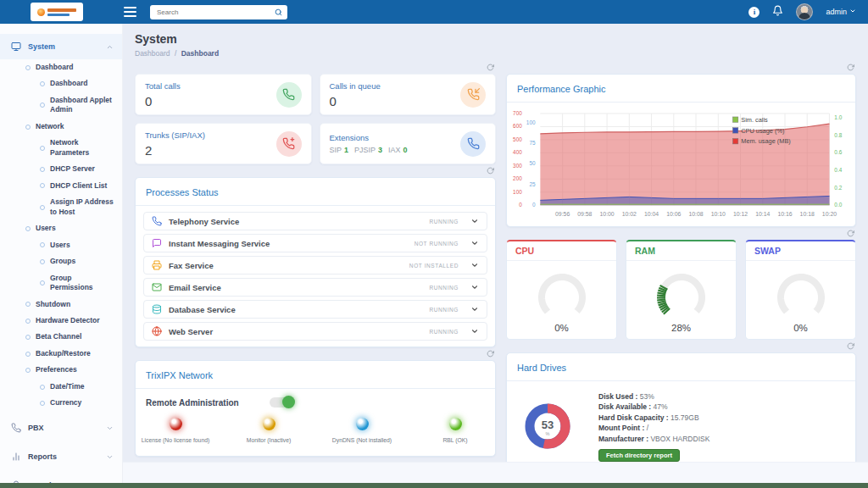  Describe the element at coordinates (654, 407) in the screenshot. I see `disk-detail-disk-available: Disk Available : 47%` at that location.